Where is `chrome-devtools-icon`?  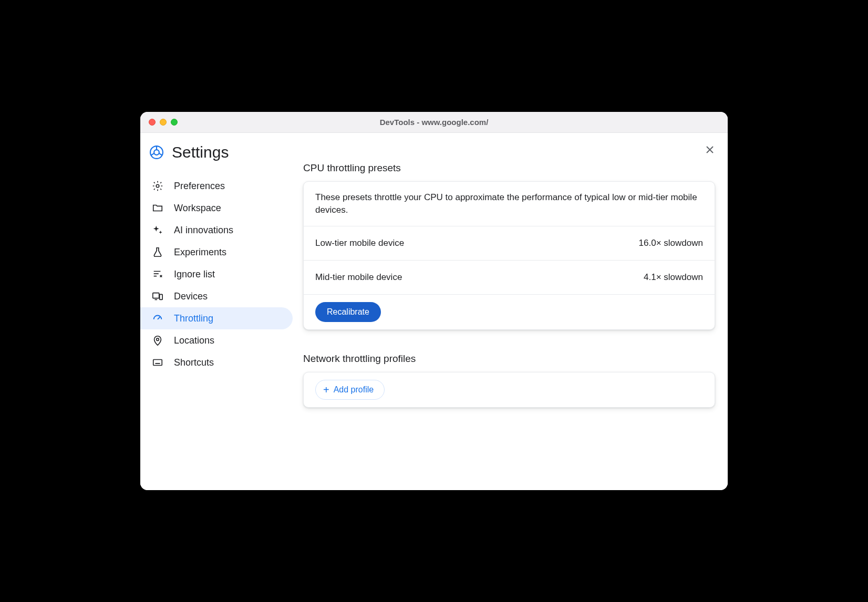
chrome-devtools-icon is located at coordinates (157, 152).